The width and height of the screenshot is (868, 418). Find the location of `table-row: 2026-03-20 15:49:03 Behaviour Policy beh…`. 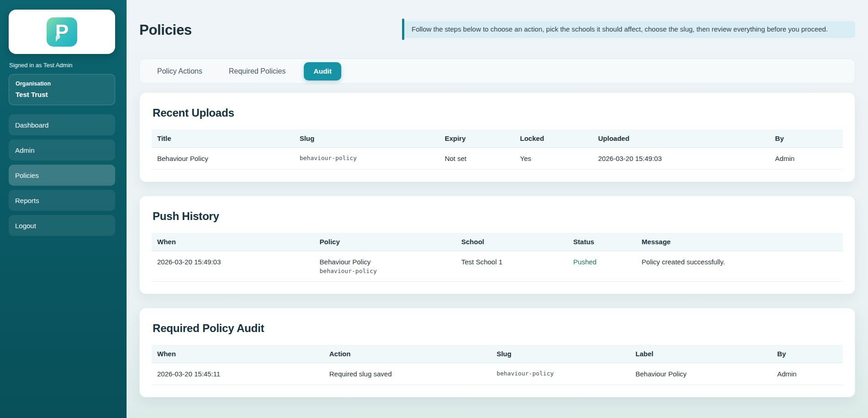

table-row: 2026-03-20 15:49:03 Behaviour Policy beh… is located at coordinates (497, 266).